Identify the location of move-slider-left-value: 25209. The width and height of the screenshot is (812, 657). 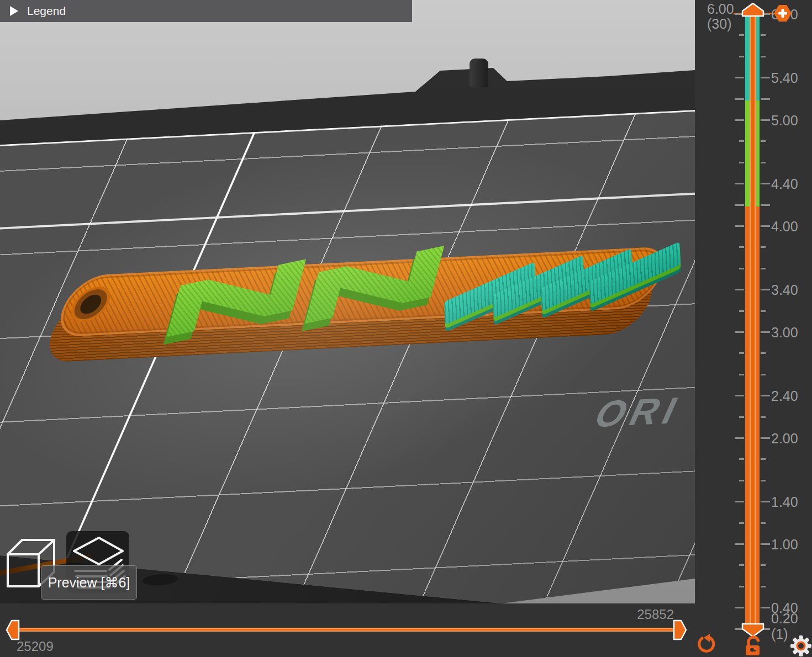
(35, 647).